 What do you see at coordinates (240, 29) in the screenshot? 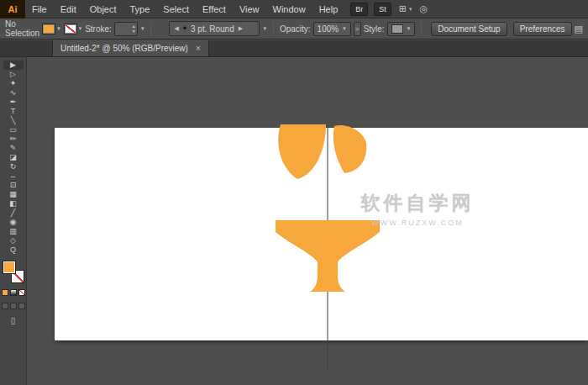
I see `next-brush-icon: ▶` at bounding box center [240, 29].